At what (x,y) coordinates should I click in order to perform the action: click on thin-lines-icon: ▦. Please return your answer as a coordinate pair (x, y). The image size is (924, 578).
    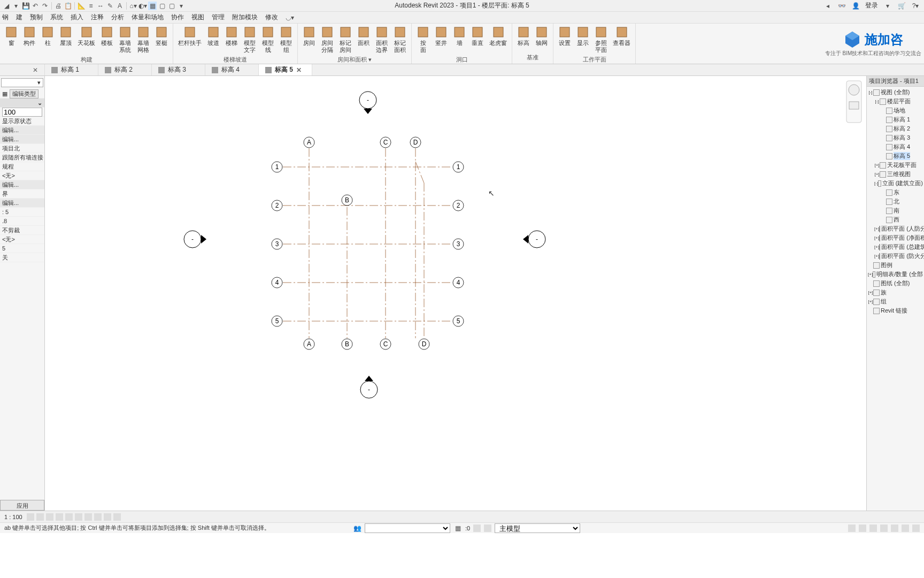
    Looking at the image, I should click on (152, 6).